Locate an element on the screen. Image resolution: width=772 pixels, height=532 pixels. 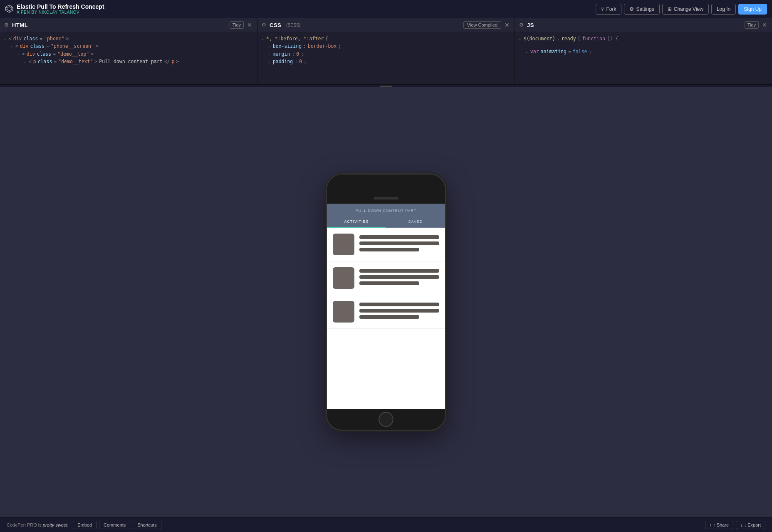
view-icon: ⊞ is located at coordinates (670, 9).